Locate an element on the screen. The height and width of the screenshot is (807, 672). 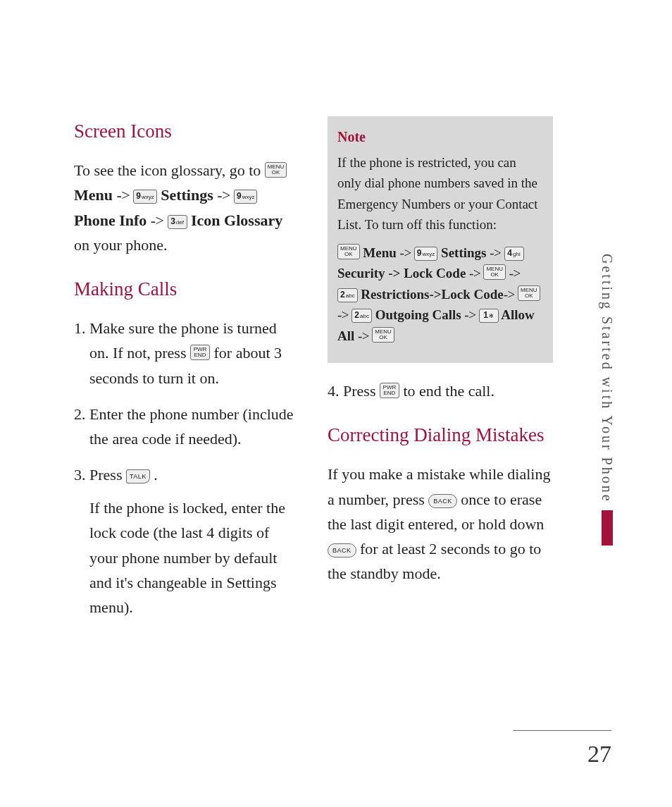
side-tab-marker is located at coordinates (607, 528).